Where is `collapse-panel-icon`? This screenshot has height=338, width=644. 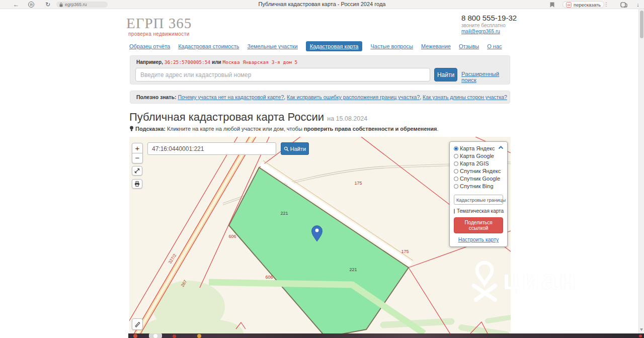 collapse-panel-icon is located at coordinates (501, 148).